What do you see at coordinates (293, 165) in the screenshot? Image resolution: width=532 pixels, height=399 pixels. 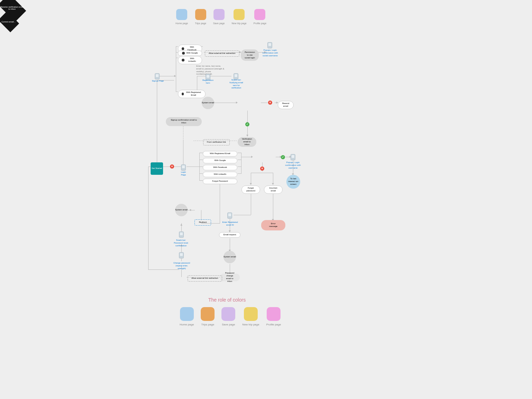 I see `popup-login-label: Popups: Login confirmation with username` at bounding box center [293, 165].